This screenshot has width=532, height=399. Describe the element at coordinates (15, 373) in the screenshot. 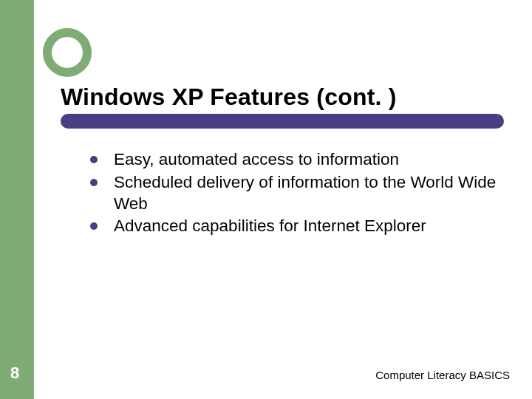

I see `page-number: 8` at that location.